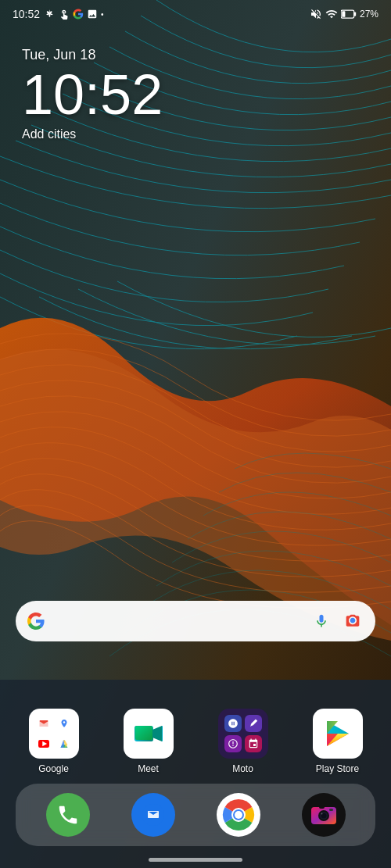  What do you see at coordinates (92, 134) in the screenshot?
I see `clock-add-cities: Add cities` at bounding box center [92, 134].